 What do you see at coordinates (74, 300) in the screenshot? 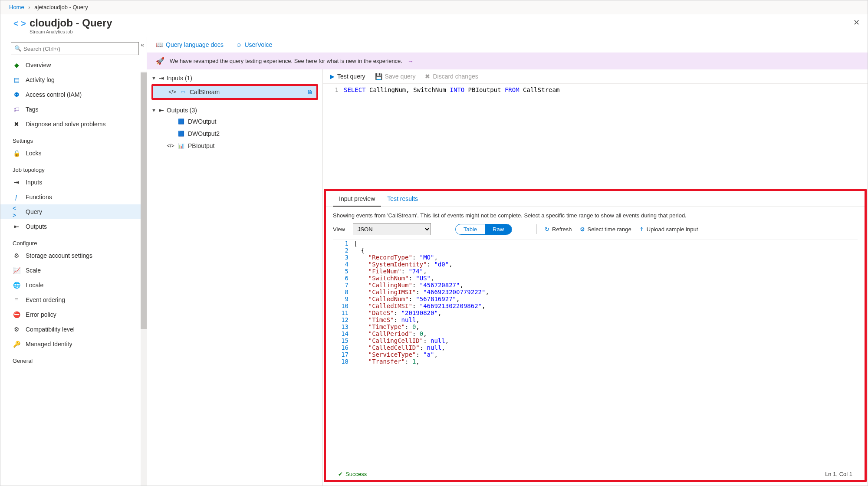
I see `sidebar-item-event-ordering: ≡Event ordering` at bounding box center [74, 300].